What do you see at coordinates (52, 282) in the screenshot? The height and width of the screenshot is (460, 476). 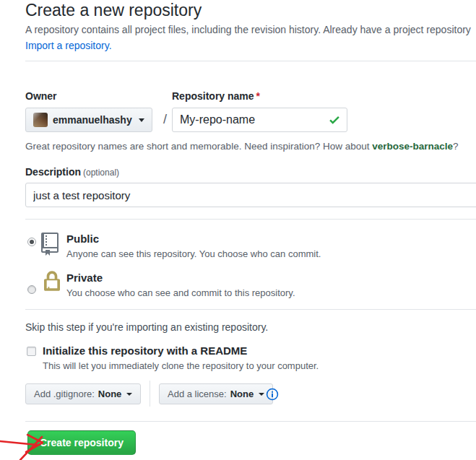 I see `lock-icon` at bounding box center [52, 282].